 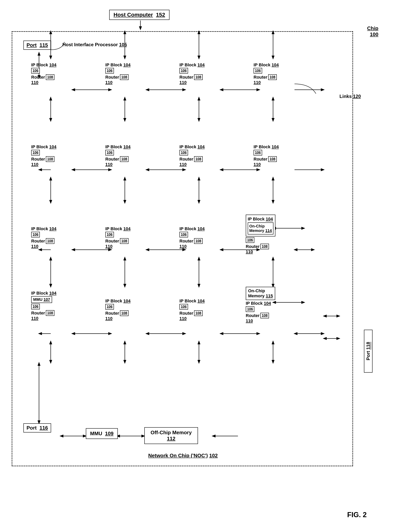 I want to click on router-r1c1-110: 110, so click(x=44, y=83).